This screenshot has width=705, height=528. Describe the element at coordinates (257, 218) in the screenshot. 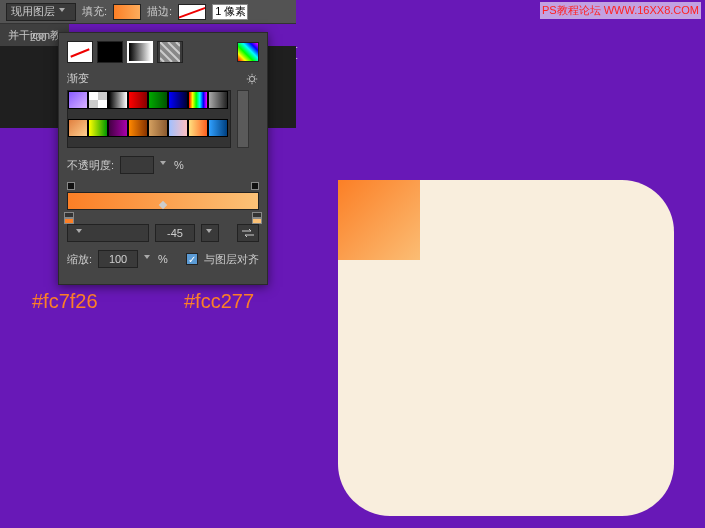

I see `color-stop-right` at that location.